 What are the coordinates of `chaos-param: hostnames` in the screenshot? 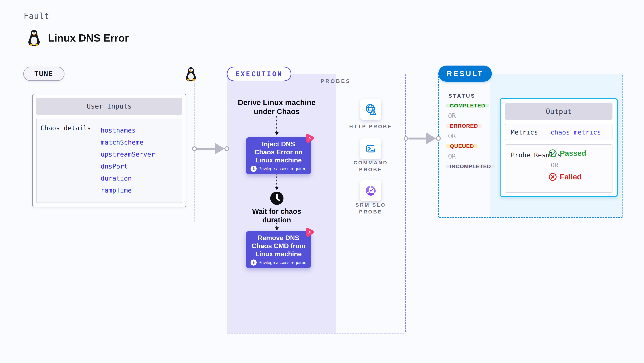 It's located at (128, 130).